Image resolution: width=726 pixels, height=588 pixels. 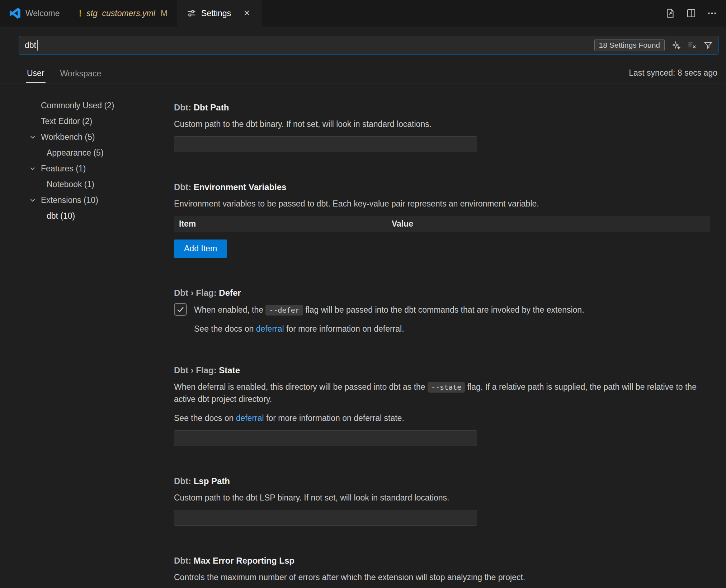 I want to click on toc-item-text-editor: Text Editor (2), so click(x=84, y=121).